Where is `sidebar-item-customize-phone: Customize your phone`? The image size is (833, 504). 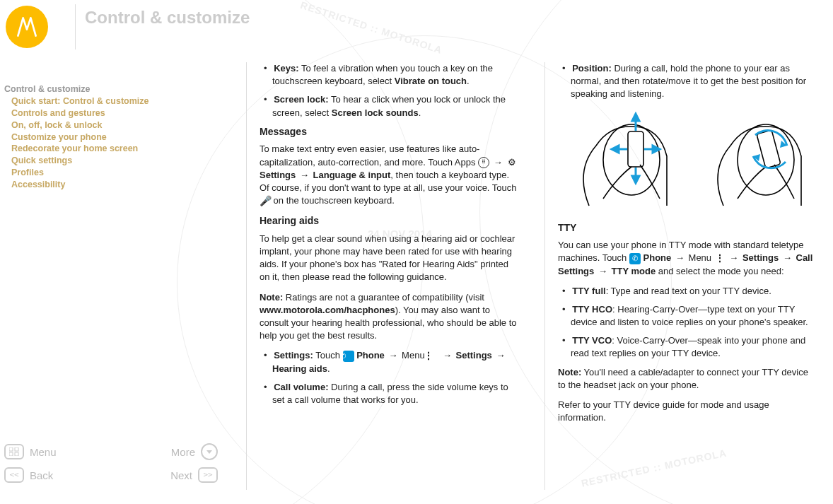 sidebar-item-customize-phone: Customize your phone is located at coordinates (110, 137).